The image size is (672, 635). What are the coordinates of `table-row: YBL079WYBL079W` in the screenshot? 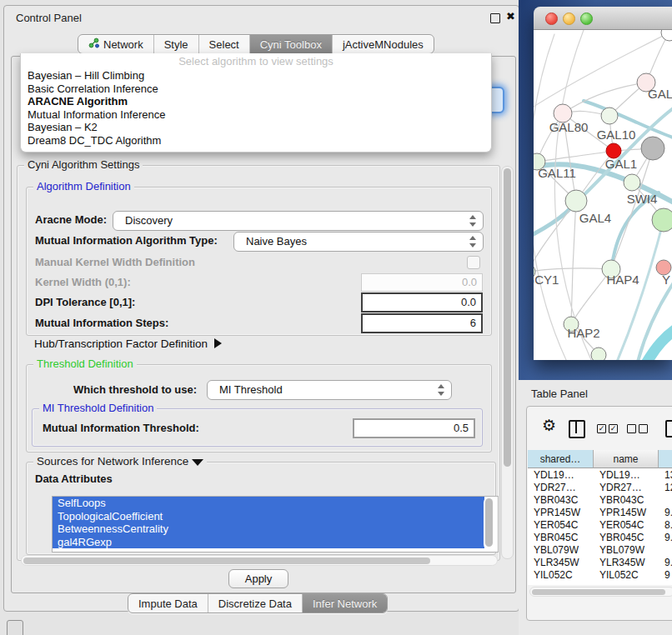 It's located at (600, 550).